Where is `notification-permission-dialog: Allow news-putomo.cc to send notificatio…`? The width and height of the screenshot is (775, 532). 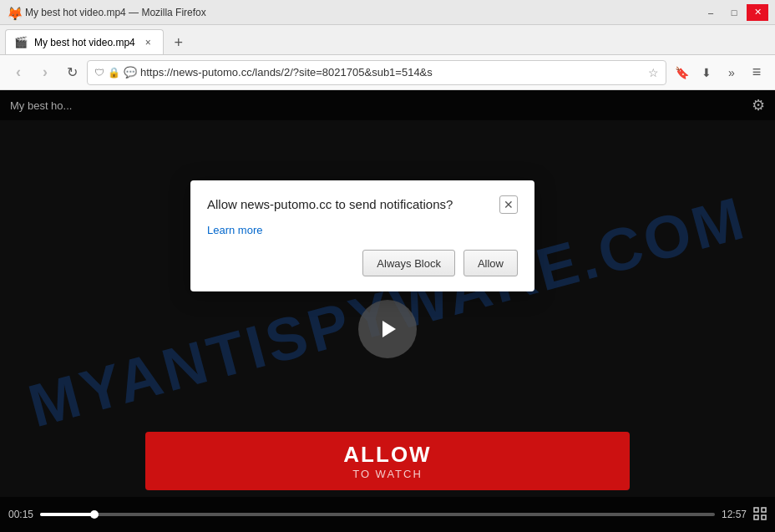 notification-permission-dialog: Allow news-putomo.cc to send notificatio… is located at coordinates (362, 236).